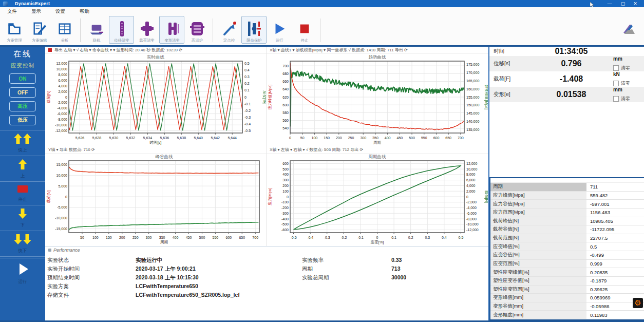 The image size is (644, 322). I want to click on stop-sq-icon, so click(23, 190).